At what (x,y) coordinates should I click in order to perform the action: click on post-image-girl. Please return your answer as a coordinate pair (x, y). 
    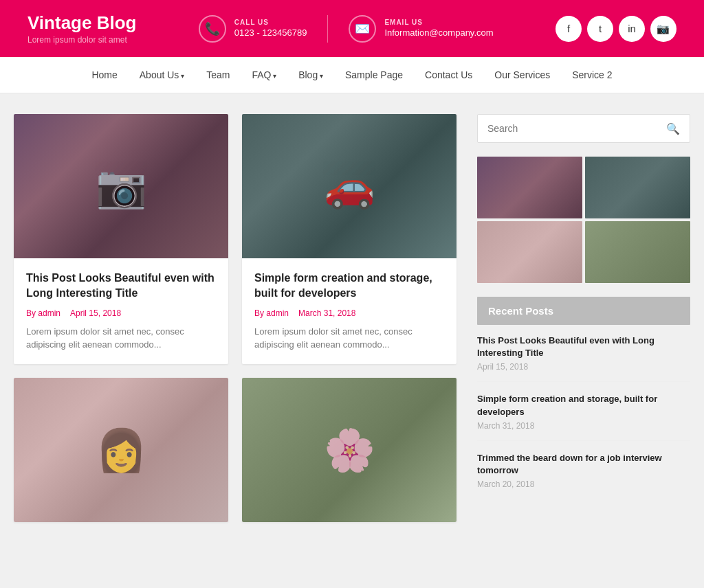
    Looking at the image, I should click on (121, 450).